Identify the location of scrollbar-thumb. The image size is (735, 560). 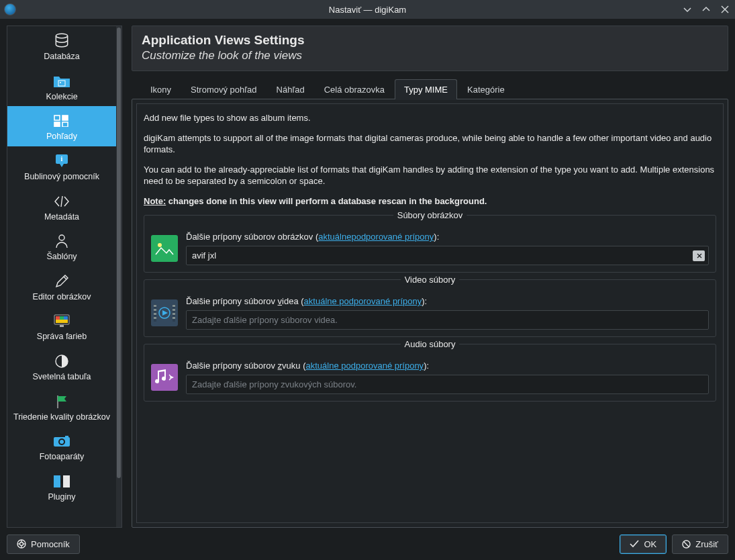
(119, 252).